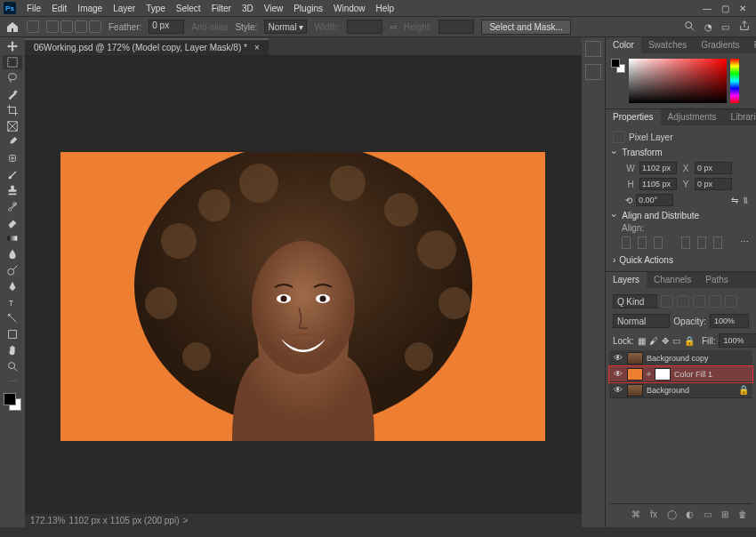  I want to click on blur-tool, so click(12, 254).